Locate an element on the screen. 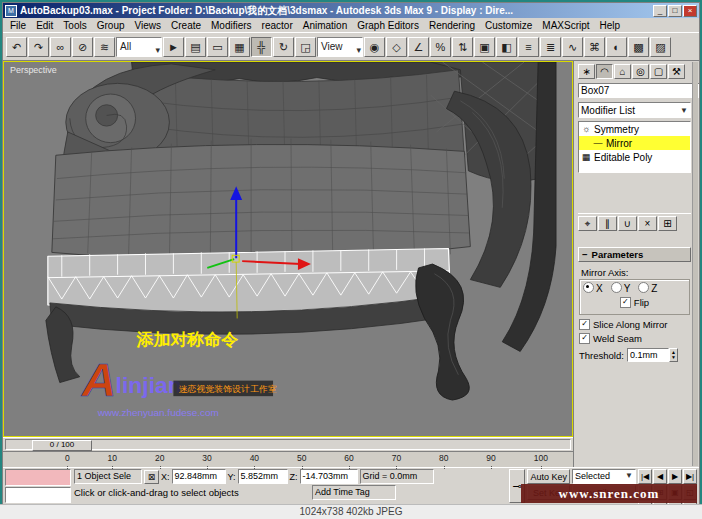  go-to-start-button: |◀ is located at coordinates (645, 476).